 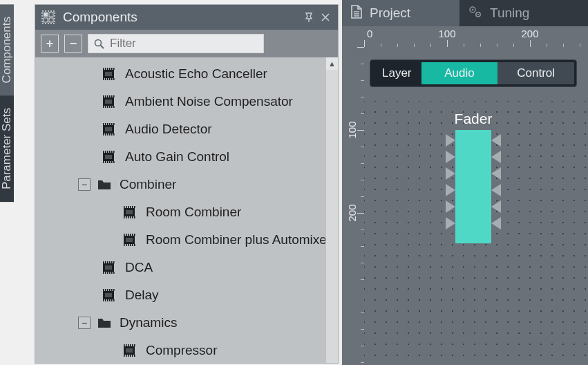 I want to click on panel-header: Components, so click(x=187, y=17).